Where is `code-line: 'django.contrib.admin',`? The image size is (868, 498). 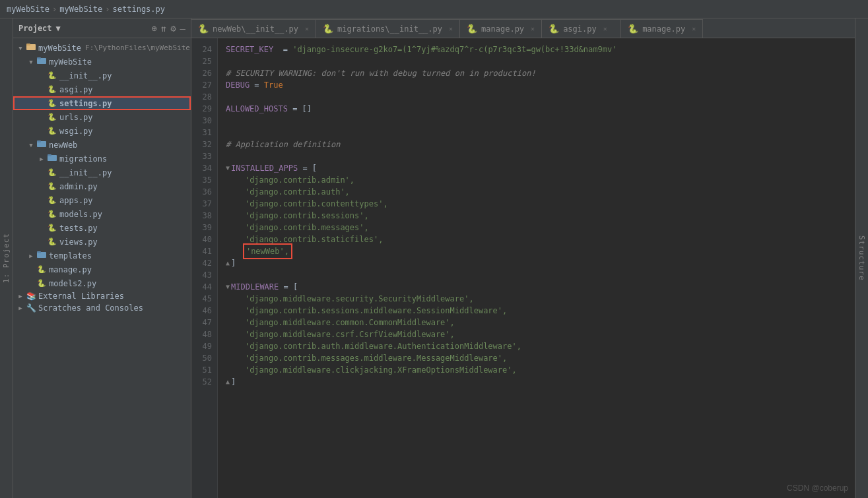 code-line: 'django.contrib.admin', is located at coordinates (536, 180).